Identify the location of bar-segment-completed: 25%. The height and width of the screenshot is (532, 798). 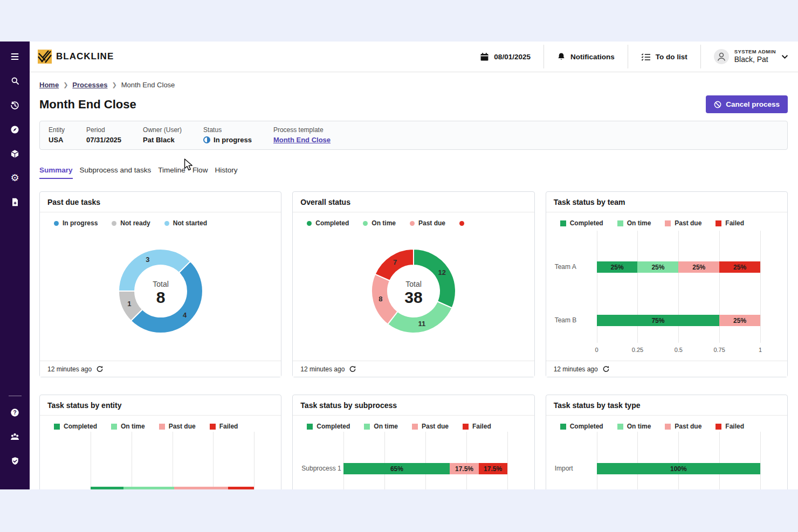
(617, 267).